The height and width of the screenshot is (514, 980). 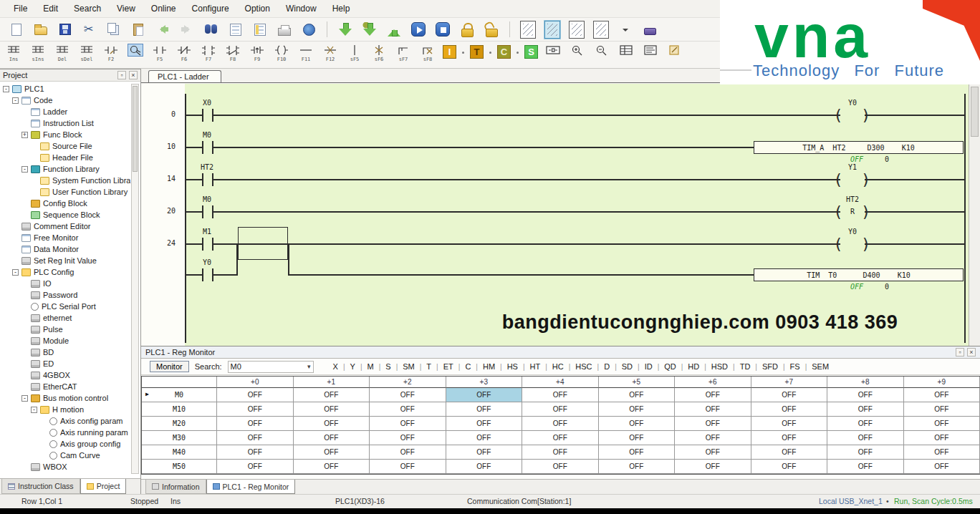 What do you see at coordinates (332, 424) in the screenshot?
I see `reg-cell-m20-1: OFF` at bounding box center [332, 424].